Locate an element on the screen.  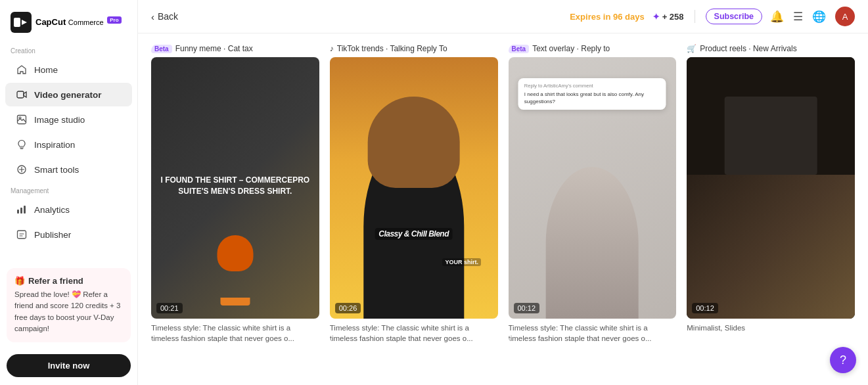
sidebar-item-video-label: Video generator is located at coordinates (68, 95).